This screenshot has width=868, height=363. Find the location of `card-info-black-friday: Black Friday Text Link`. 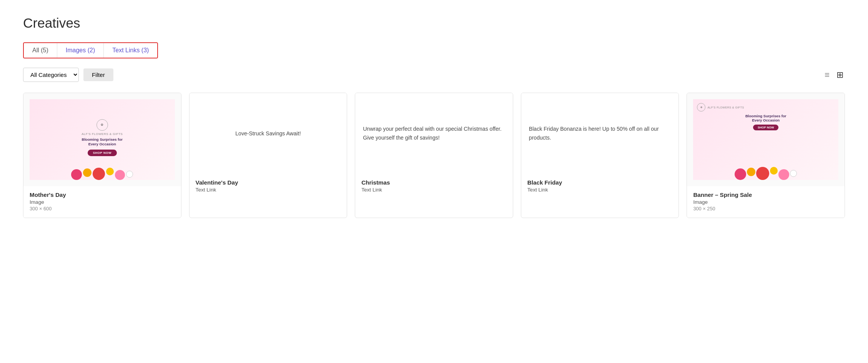

card-info-black-friday: Black Friday Text Link is located at coordinates (600, 187).